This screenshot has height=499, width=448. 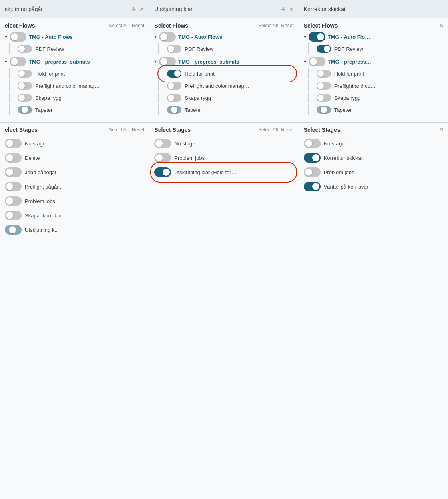 I want to click on flow-group-name: TMG - prepress…, so click(x=350, y=62).